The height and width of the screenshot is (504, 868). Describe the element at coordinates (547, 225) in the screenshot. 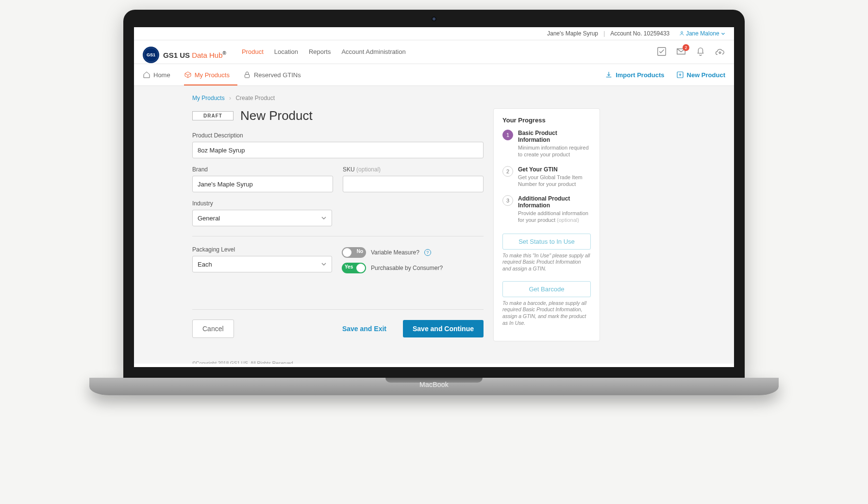

I see `progress-panel: Your Progress 1 Basic Product Informatio…` at that location.